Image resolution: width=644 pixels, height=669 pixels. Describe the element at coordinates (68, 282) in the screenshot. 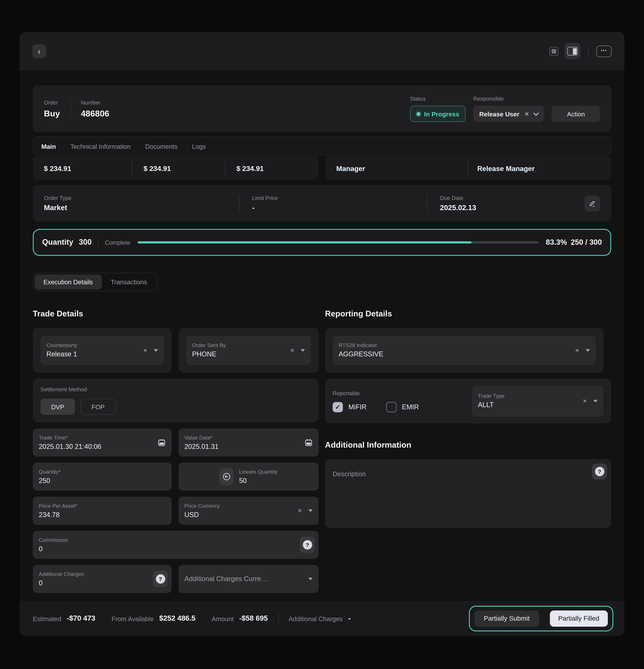

I see `subtab-execution-details: Execution Details` at that location.